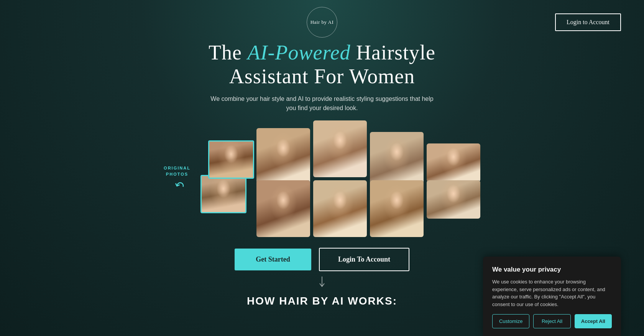 Image resolution: width=644 pixels, height=336 pixels. Describe the element at coordinates (299, 53) in the screenshot. I see `hero-title-accent: AI-Powered` at that location.